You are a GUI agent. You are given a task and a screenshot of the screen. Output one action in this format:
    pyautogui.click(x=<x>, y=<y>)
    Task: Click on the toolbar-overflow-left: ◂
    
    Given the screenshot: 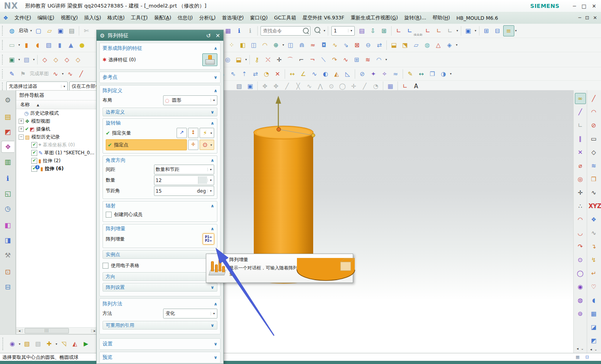 What is the action you would take?
    pyautogui.click(x=591, y=349)
    